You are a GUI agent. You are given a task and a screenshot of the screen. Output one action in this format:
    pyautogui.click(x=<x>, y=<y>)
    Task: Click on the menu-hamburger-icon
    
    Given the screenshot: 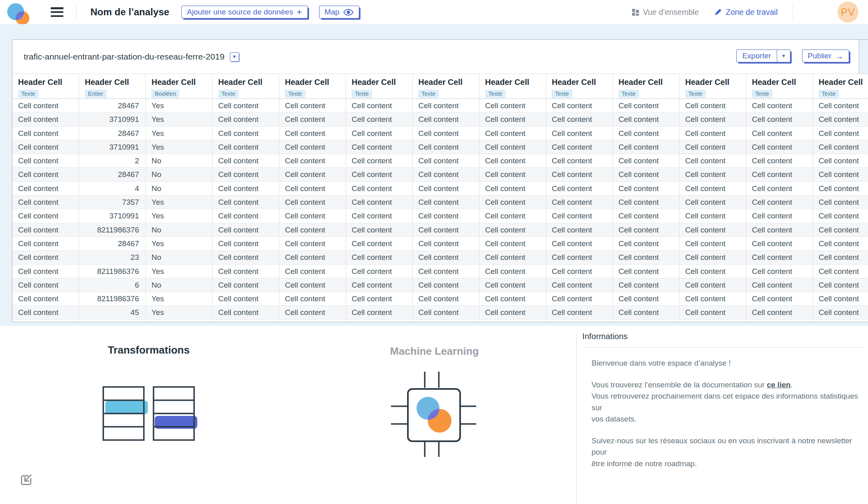 What is the action you would take?
    pyautogui.click(x=57, y=12)
    